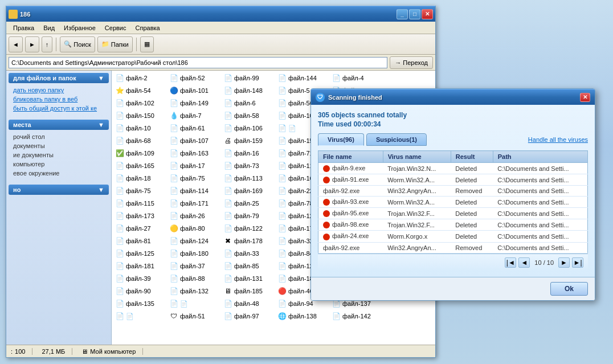 The width and height of the screenshot is (613, 364). What do you see at coordinates (194, 253) in the screenshot?
I see `list-item: 📄файл-180` at bounding box center [194, 253].